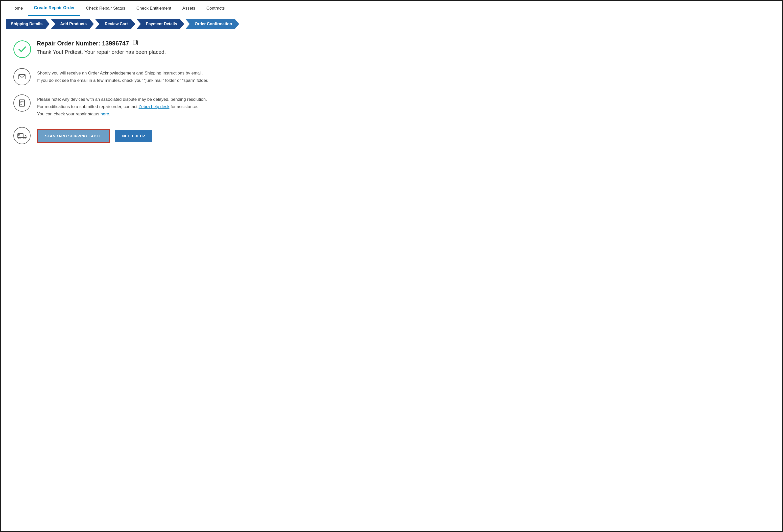 This screenshot has height=532, width=783. I want to click on step-order-confirmation: Order Confirmation, so click(212, 24).